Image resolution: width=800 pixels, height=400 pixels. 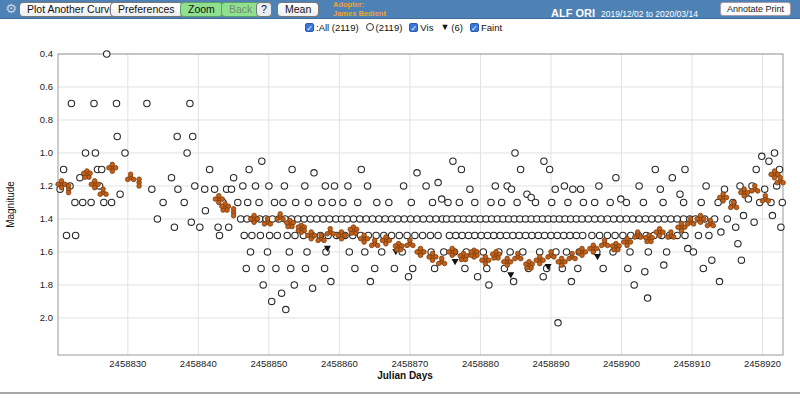 I want to click on all-checkbox: ✓, so click(x=310, y=28).